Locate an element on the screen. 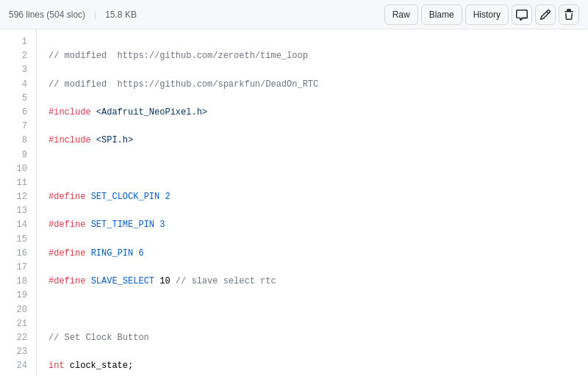 The height and width of the screenshot is (376, 588). ln-4: 4 is located at coordinates (19, 85).